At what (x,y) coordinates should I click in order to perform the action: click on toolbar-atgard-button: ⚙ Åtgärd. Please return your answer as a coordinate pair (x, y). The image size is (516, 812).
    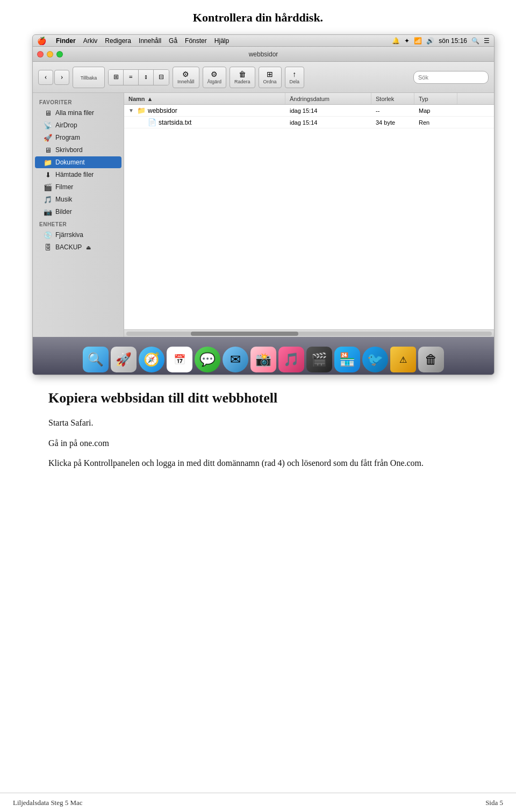
    Looking at the image, I should click on (215, 77).